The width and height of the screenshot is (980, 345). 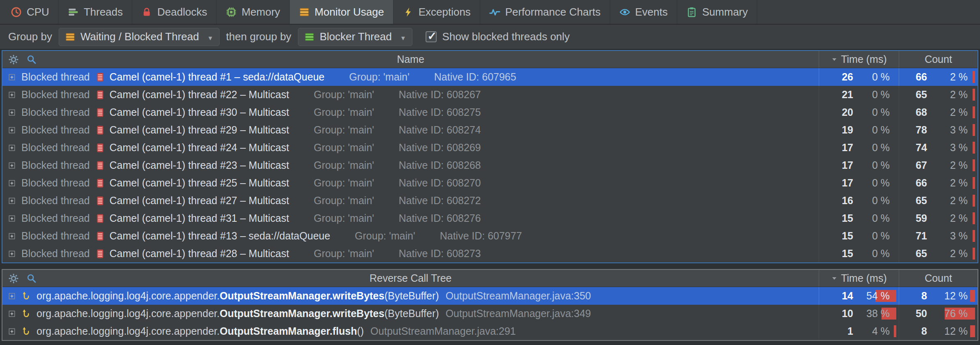 What do you see at coordinates (958, 236) in the screenshot?
I see `count-percent-cell: 3 %` at bounding box center [958, 236].